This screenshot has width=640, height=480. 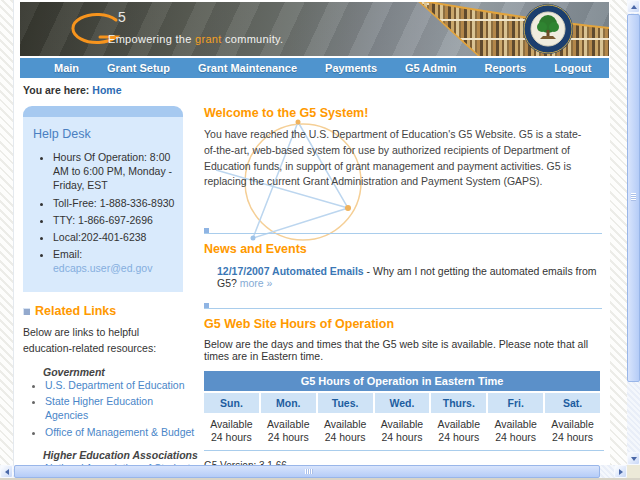 I want to click on help-desk-tty: TTY: 1-866-697-2696, so click(x=116, y=220).